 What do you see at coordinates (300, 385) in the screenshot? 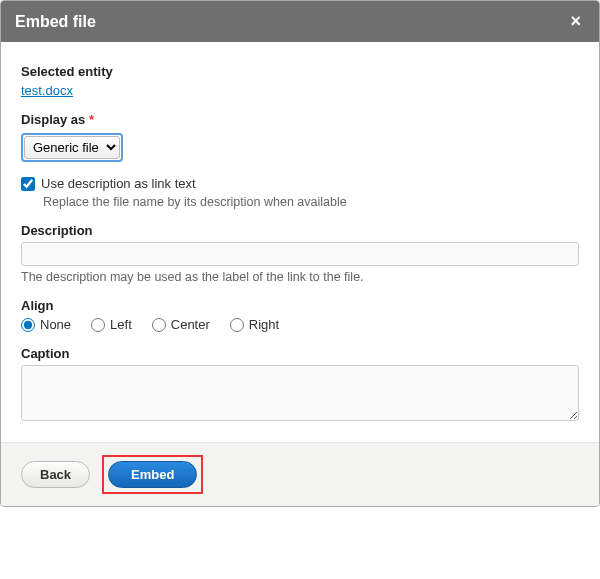
I see `caption-section: Caption` at bounding box center [300, 385].